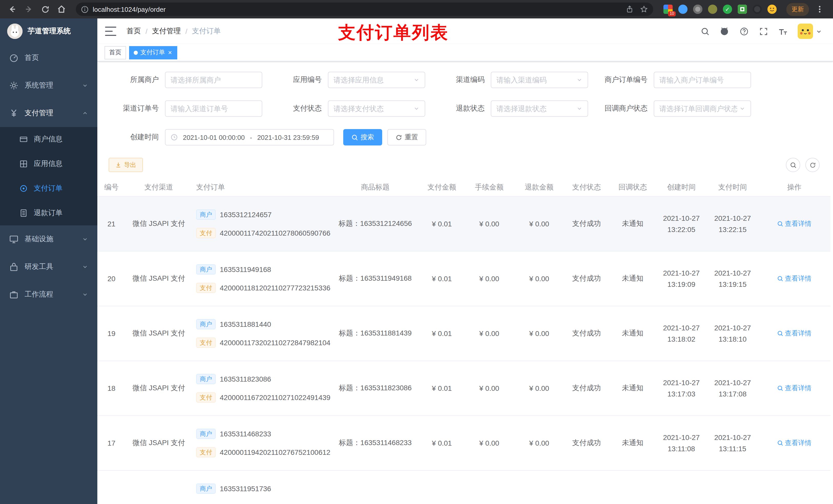 The height and width of the screenshot is (504, 833). Describe the element at coordinates (137, 109) in the screenshot. I see `filter-label-channel-order-no: 渠道订单号` at that location.